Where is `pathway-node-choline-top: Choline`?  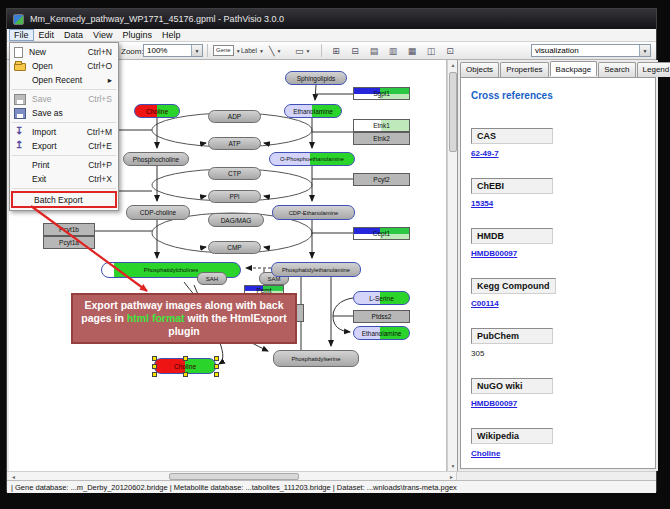
pathway-node-choline-top: Choline is located at coordinates (157, 111).